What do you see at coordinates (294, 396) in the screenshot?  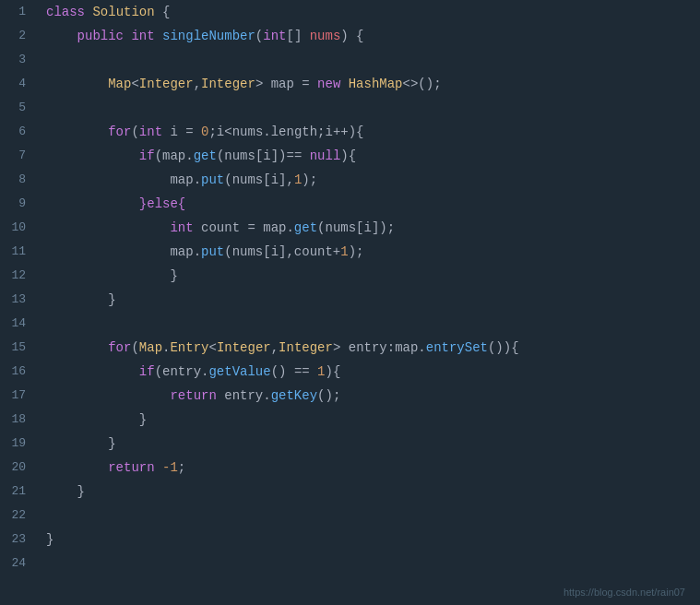 I see `token: getKey` at bounding box center [294, 396].